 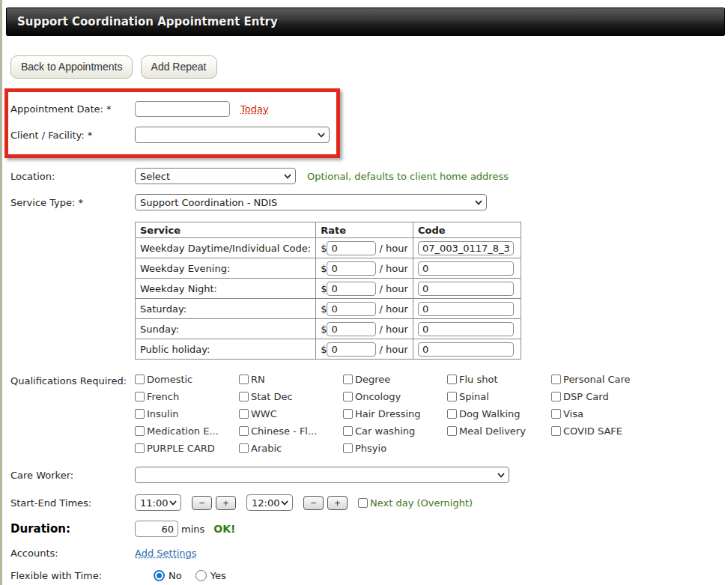 I want to click on appointment-date-row: Appointment Date: * Today, so click(x=172, y=109).